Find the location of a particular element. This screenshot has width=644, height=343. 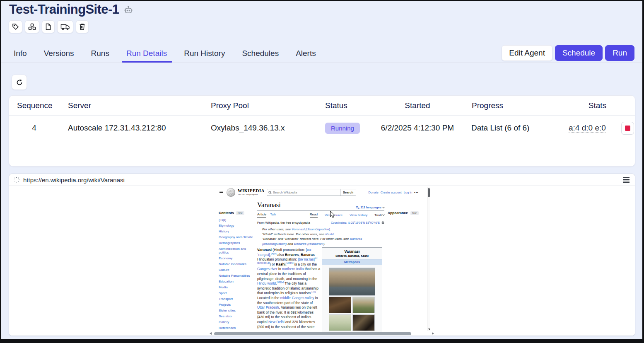

wiki-link: [a][b] is located at coordinates (273, 254).